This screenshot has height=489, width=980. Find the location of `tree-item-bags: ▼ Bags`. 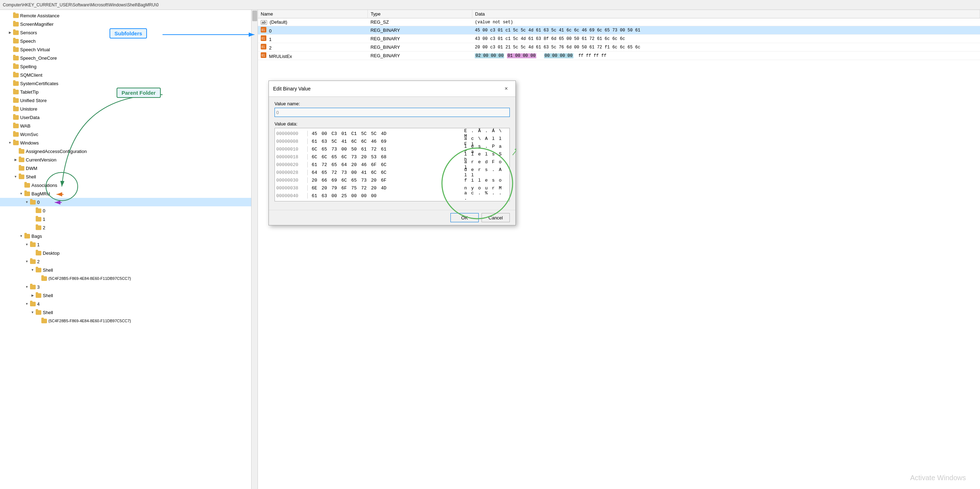

tree-item-bags: ▼ Bags is located at coordinates (129, 236).